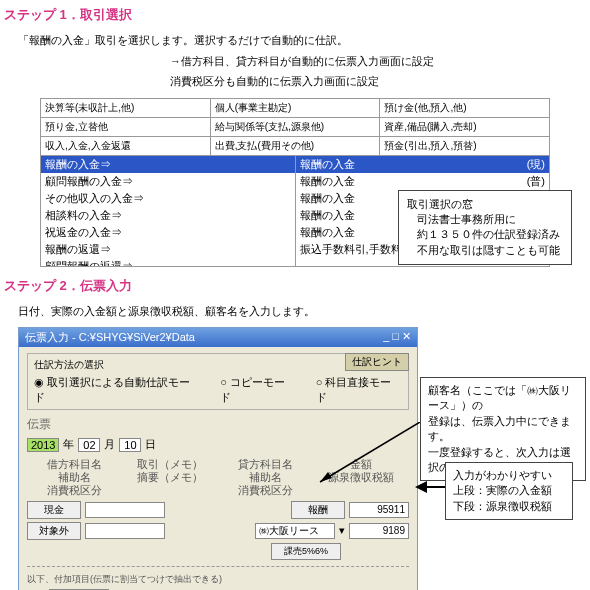 This screenshot has width=590, height=590. I want to click on debit-account-button: 現金, so click(54, 510).